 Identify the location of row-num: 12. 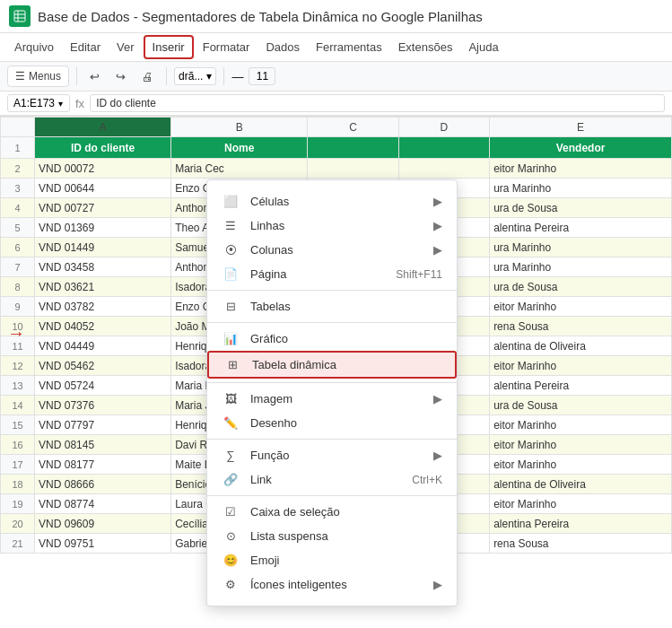
(18, 366).